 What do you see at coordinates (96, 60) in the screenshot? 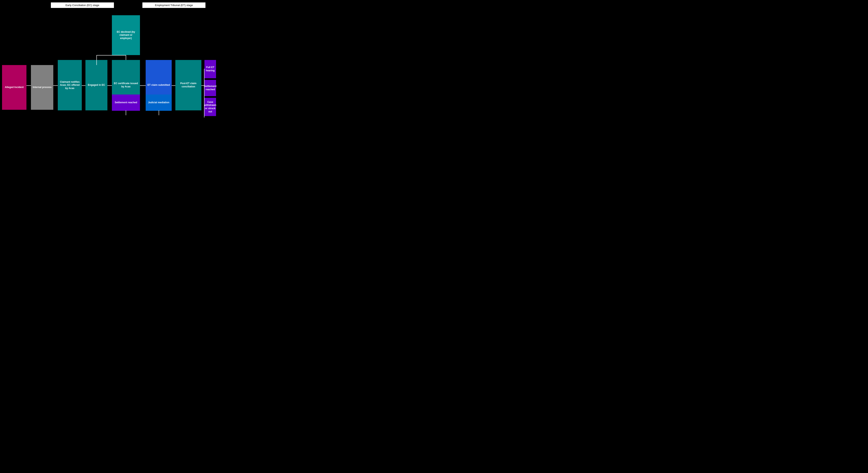
I see `connector-ec-declined-v2` at bounding box center [96, 60].